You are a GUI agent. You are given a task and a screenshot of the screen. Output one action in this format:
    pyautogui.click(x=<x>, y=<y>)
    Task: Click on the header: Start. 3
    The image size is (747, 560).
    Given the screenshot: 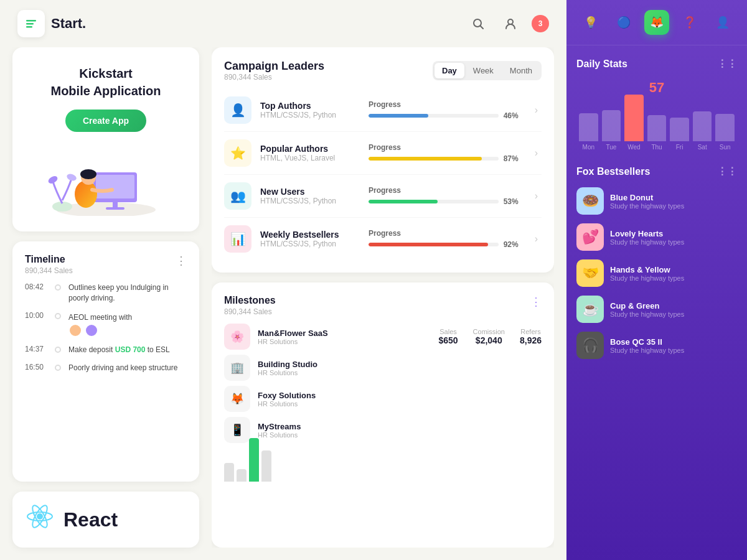 What is the action you would take?
    pyautogui.click(x=283, y=24)
    